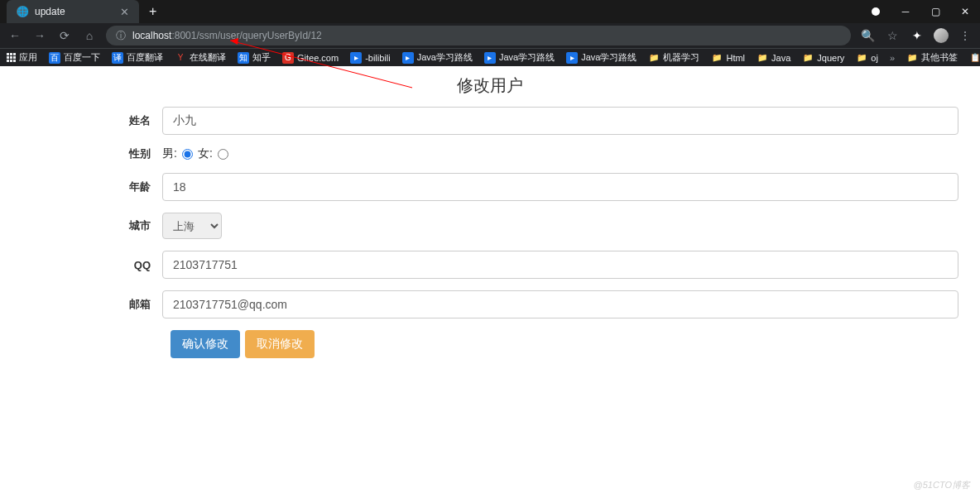 This screenshot has width=980, height=498. Describe the element at coordinates (935, 12) in the screenshot. I see `maximize-icon: ▢` at that location.